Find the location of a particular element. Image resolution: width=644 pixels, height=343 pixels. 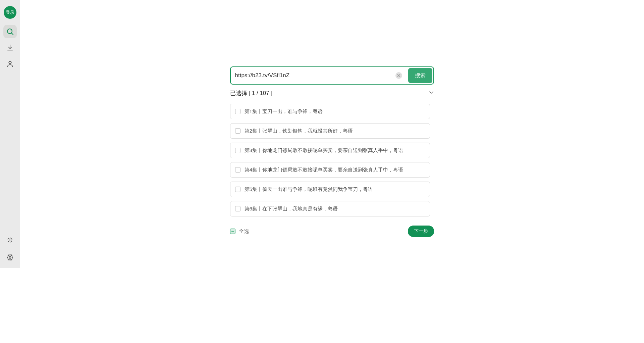

select-all-label: 全选 is located at coordinates (244, 232).